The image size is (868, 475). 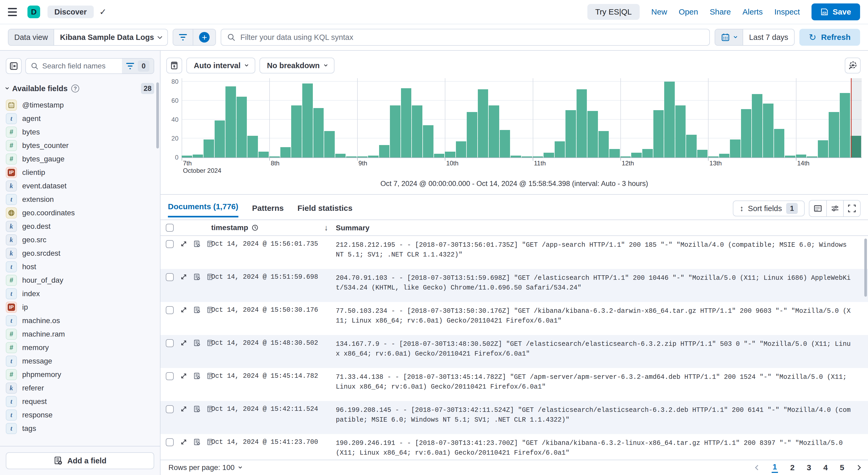 What do you see at coordinates (472, 37) in the screenshot?
I see `kql-search-input` at bounding box center [472, 37].